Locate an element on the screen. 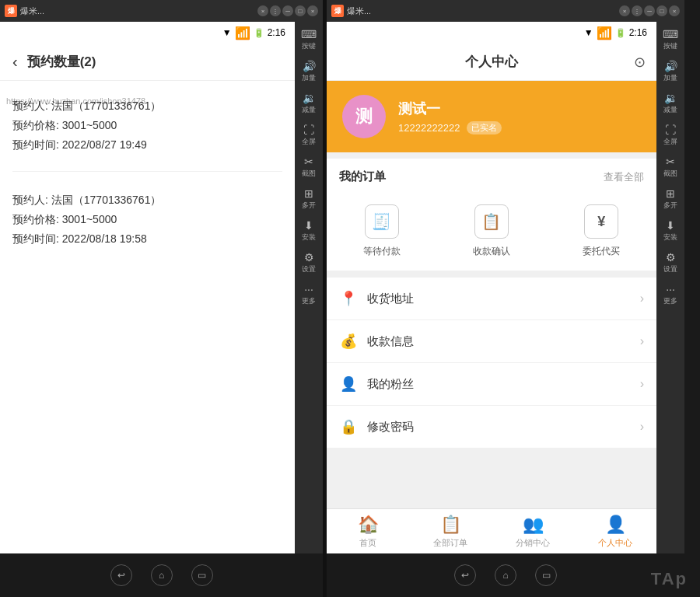  toolbar-fullscreen: ⛶ 全屏 is located at coordinates (309, 135).